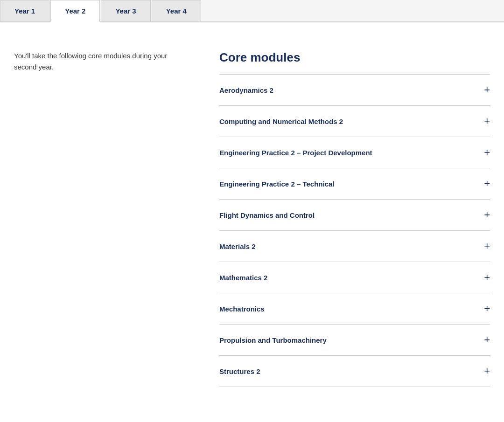 This screenshot has width=504, height=422. What do you see at coordinates (355, 184) in the screenshot?
I see `accordion-header: Engineering Practice 2 – Technical+` at bounding box center [355, 184].